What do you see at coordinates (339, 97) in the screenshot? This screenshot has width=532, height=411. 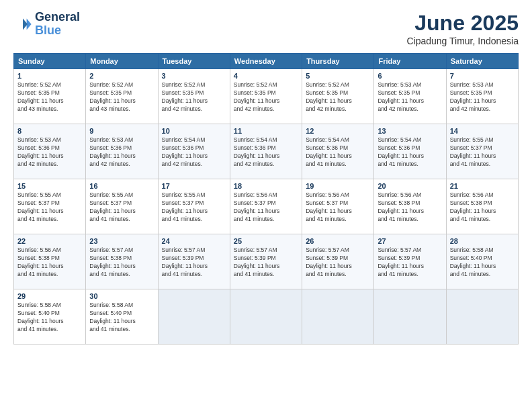 I see `table-row: 5Sunrise: 5:52 AM Sunset: 5:35 PM Daylig…` at bounding box center [339, 97].